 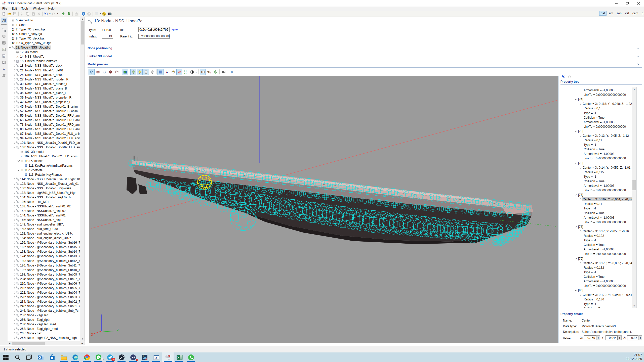 What do you see at coordinates (41, 220) in the screenshot?
I see `tree-item-label: 146: Node - NSSUboat7c_siajB` at bounding box center [41, 220].